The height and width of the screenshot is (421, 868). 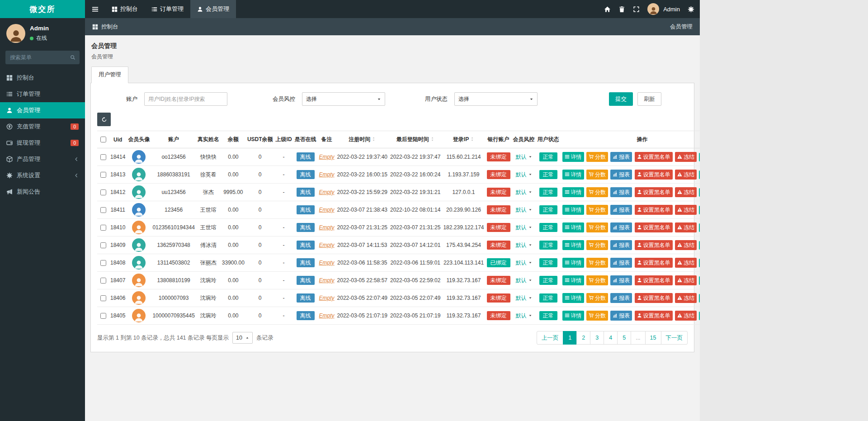 I want to click on col-login-ip: 登录IP, so click(x=463, y=140).